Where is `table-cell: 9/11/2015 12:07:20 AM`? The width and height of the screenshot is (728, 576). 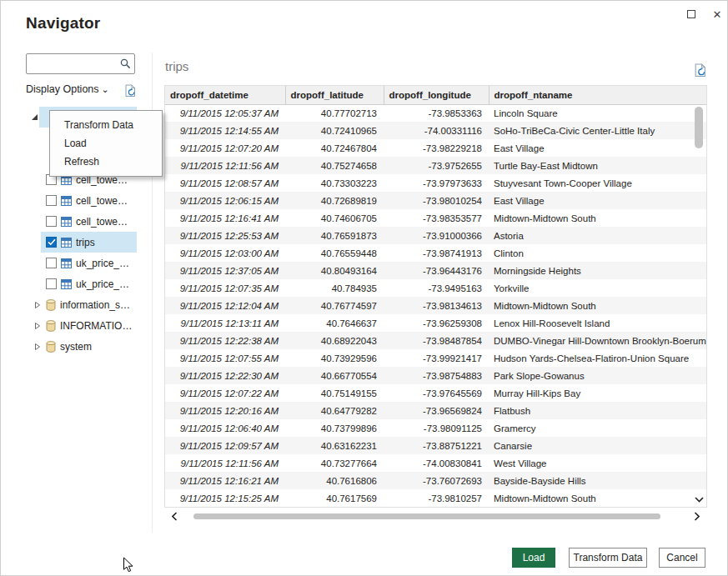 table-cell: 9/11/2015 12:07:20 AM is located at coordinates (225, 148).